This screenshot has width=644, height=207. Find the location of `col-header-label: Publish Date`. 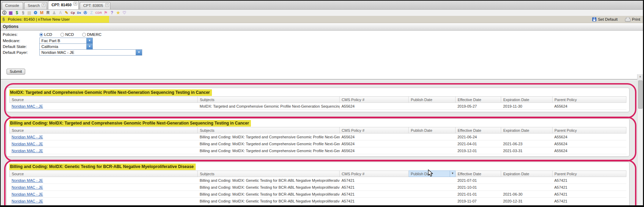

col-header-label: Publish Date is located at coordinates (421, 174).